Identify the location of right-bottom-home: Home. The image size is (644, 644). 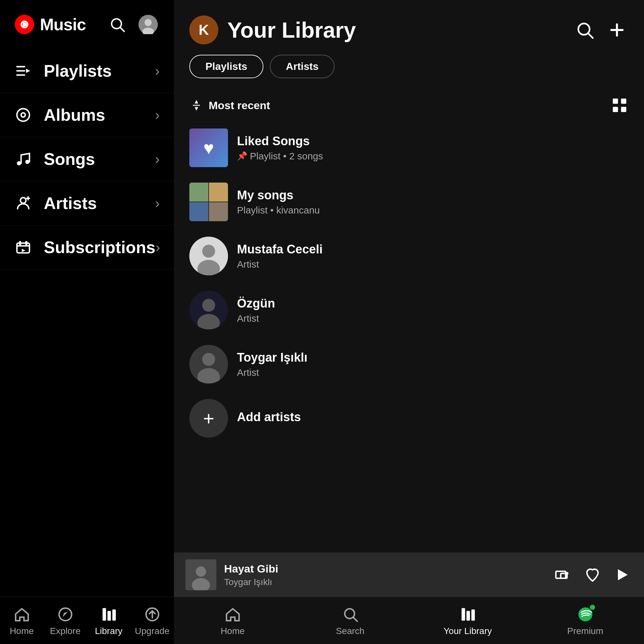
(233, 621).